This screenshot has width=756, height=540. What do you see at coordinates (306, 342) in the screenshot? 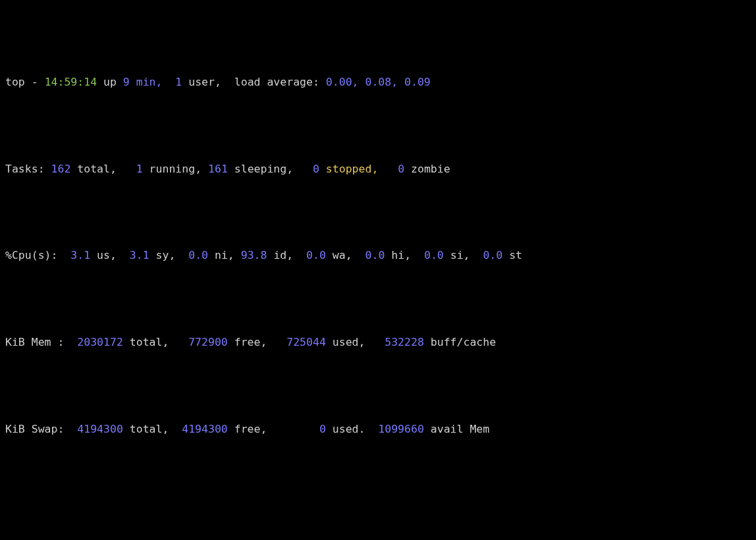
I see `mem-used: 725044` at bounding box center [306, 342].